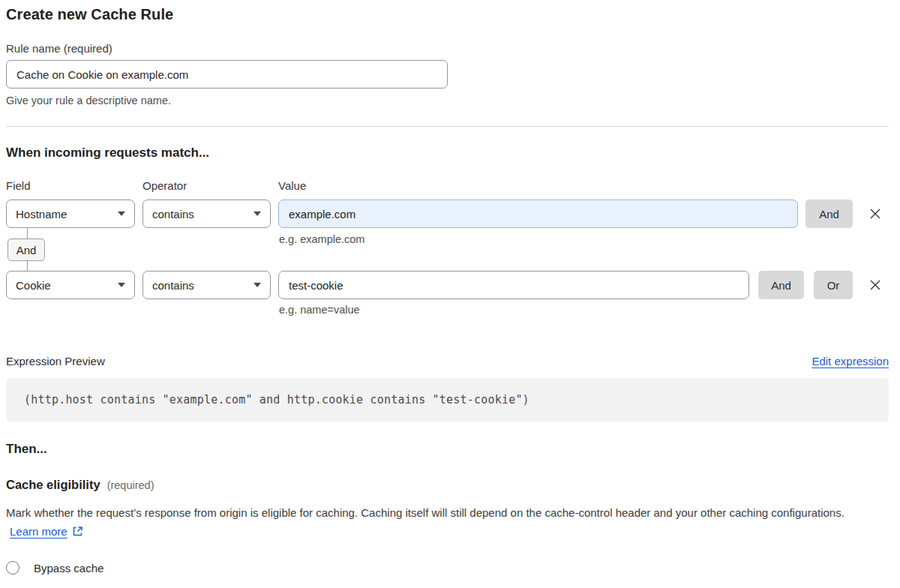 Image resolution: width=900 pixels, height=588 pixels. I want to click on field-select-row1: Hostname, so click(70, 214).